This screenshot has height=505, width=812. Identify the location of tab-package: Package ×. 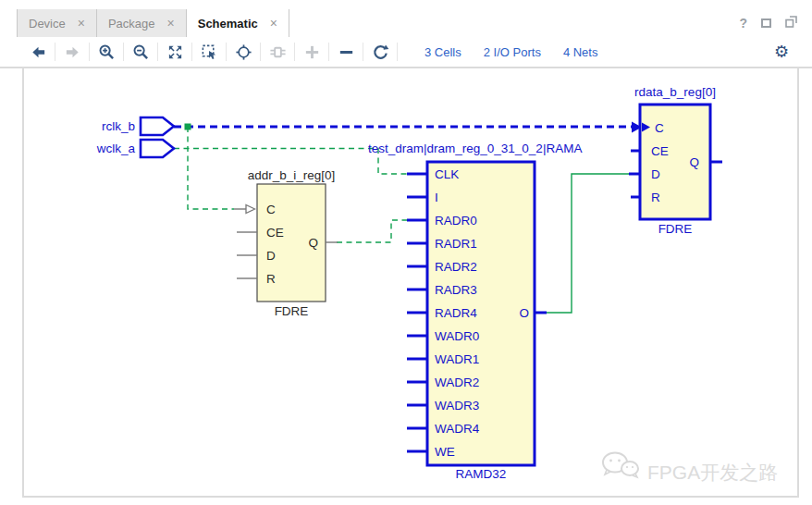
(142, 23).